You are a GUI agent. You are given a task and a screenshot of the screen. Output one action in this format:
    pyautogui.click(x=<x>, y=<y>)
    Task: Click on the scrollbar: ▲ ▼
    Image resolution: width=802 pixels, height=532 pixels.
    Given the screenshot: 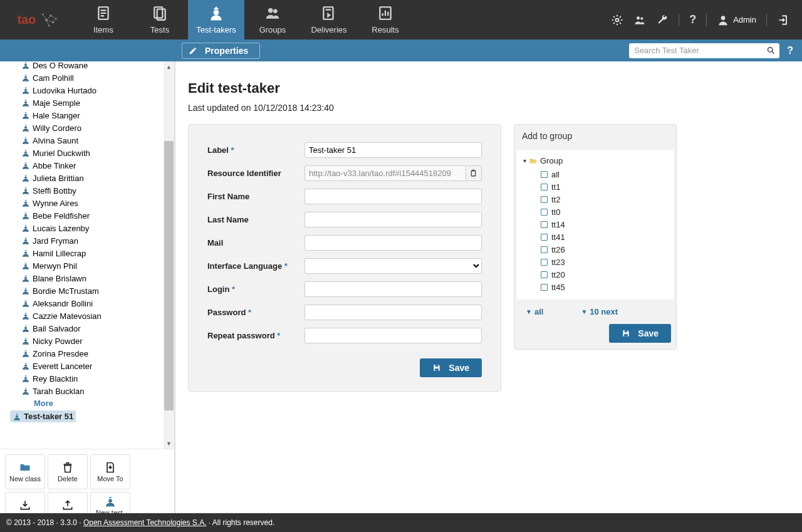 What is the action you would take?
    pyautogui.click(x=169, y=255)
    